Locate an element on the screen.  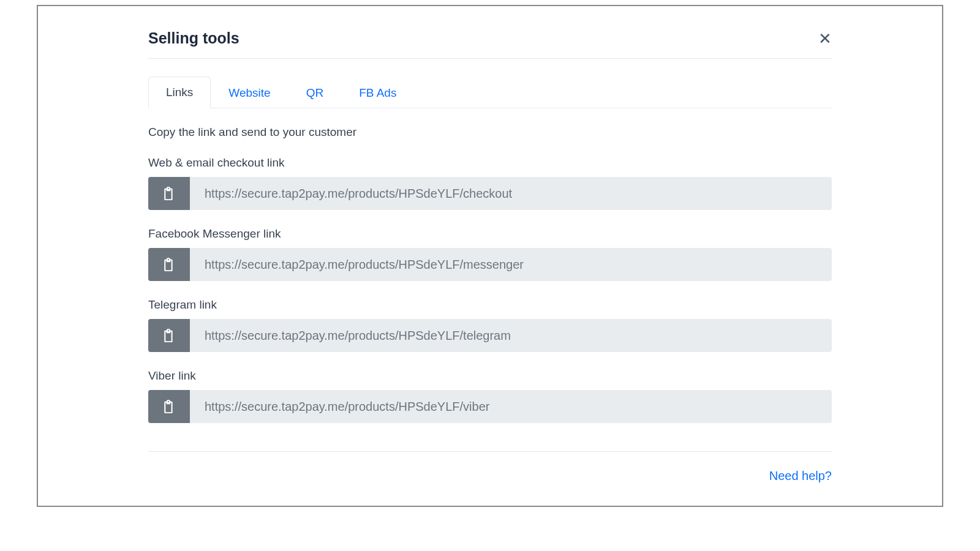
modal-header: Selling tools ✕ is located at coordinates (490, 44).